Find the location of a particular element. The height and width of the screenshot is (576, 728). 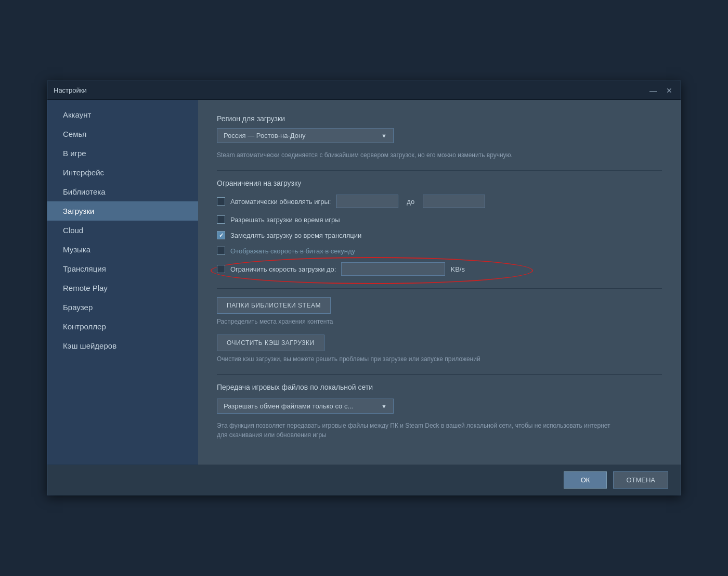

sidebar-item-ingame: В игре is located at coordinates (123, 153).